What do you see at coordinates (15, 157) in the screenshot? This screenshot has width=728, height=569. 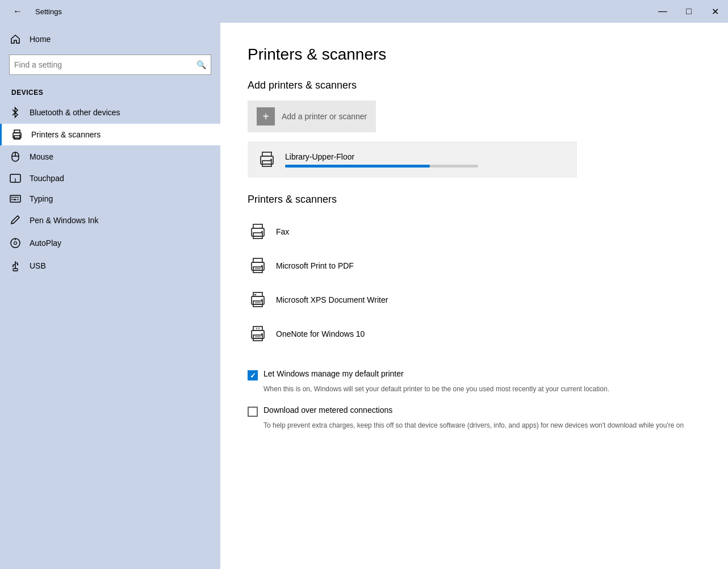 I see `mouse-icon` at bounding box center [15, 157].